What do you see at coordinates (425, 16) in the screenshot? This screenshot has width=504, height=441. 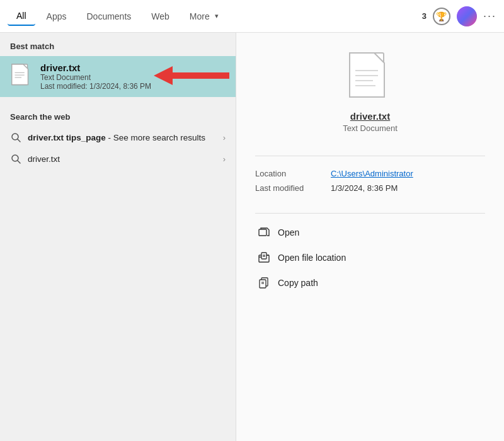 I see `notification-badge: 3` at bounding box center [425, 16].